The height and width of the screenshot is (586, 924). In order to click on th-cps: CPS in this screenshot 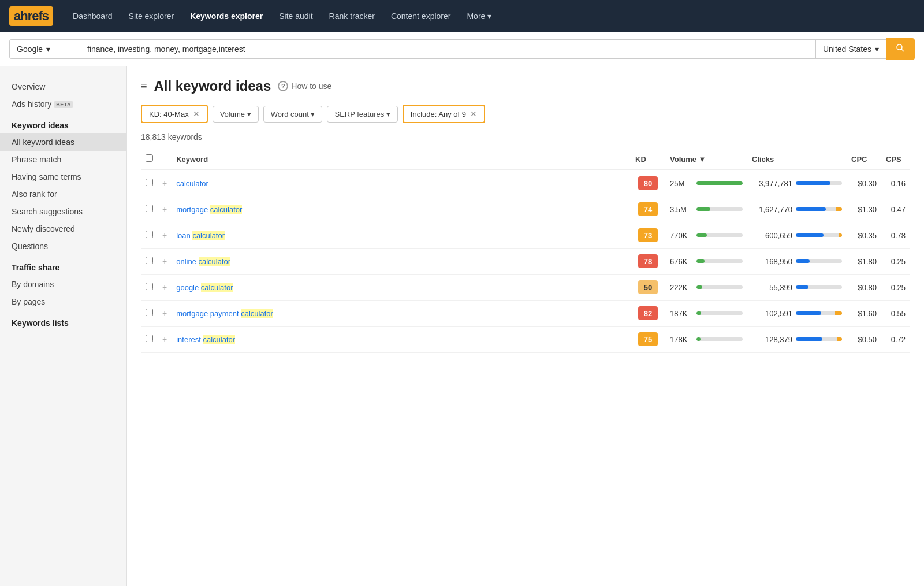, I will do `click(896, 160)`.